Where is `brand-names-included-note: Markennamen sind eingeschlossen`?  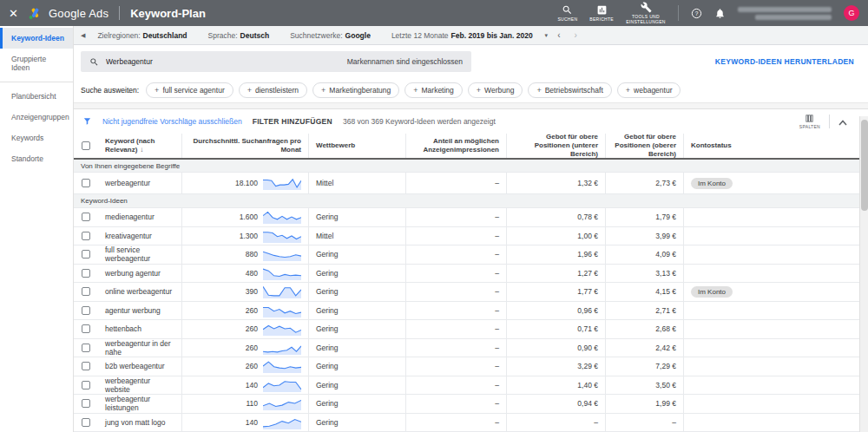 brand-names-included-note: Markennamen sind eingeschlossen is located at coordinates (404, 62).